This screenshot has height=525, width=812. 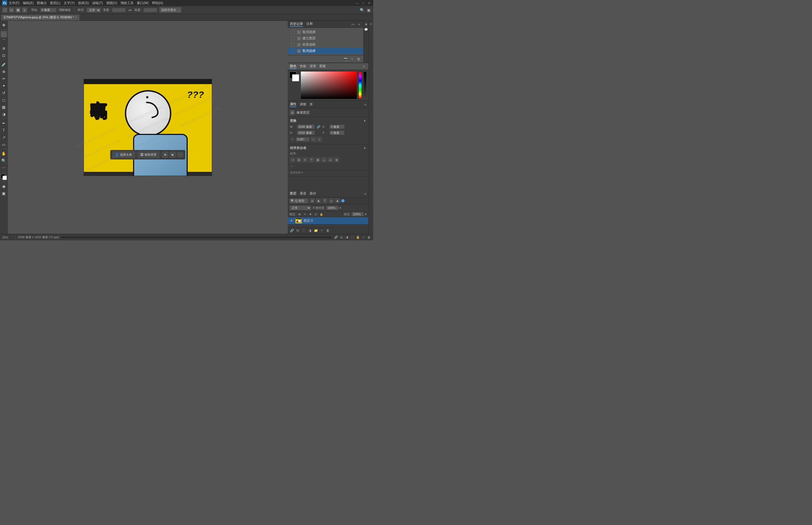 I want to click on history-brush-tool: ↺, so click(x=4, y=93).